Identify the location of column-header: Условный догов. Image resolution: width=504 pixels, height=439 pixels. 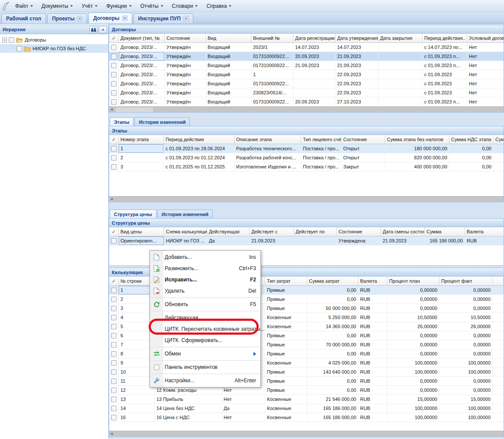
(485, 38).